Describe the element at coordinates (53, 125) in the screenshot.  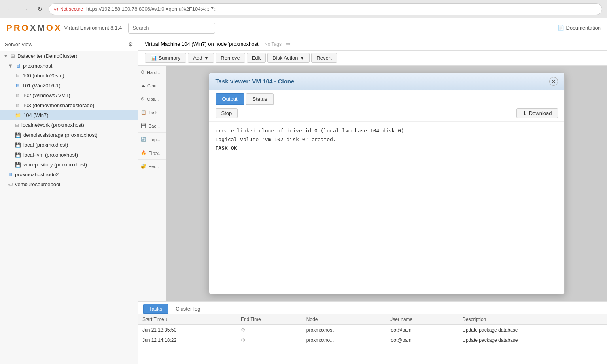
I see `tree-label: localnetwork (proxmoxhost)` at that location.